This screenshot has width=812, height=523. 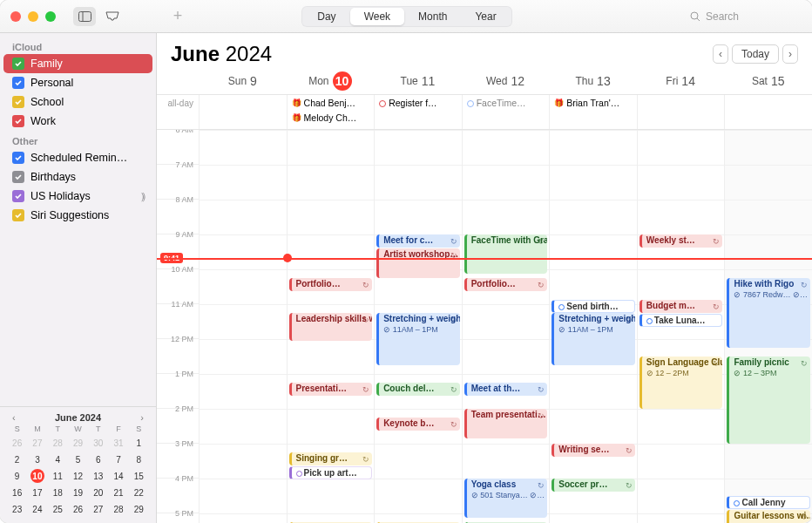 What do you see at coordinates (14, 418) in the screenshot?
I see `mini-prev-button: ‹` at bounding box center [14, 418].